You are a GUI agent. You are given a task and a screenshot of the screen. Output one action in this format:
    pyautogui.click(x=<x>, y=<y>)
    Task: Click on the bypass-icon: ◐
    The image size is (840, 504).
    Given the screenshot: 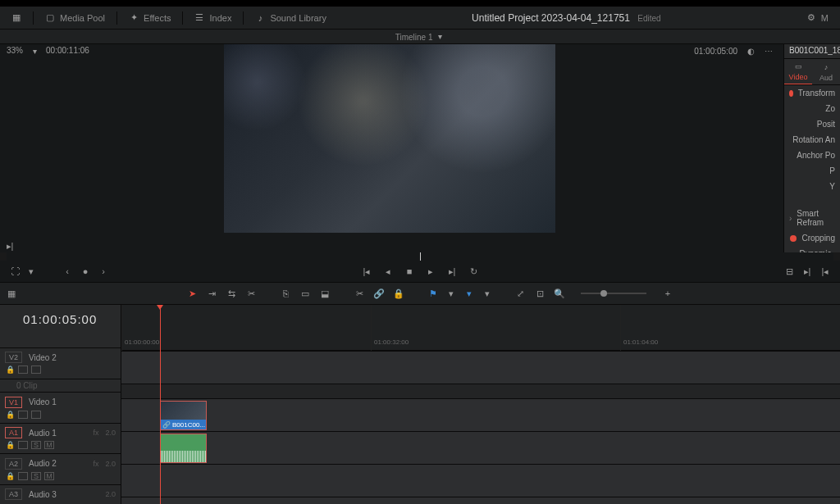 What is the action you would take?
    pyautogui.click(x=751, y=51)
    